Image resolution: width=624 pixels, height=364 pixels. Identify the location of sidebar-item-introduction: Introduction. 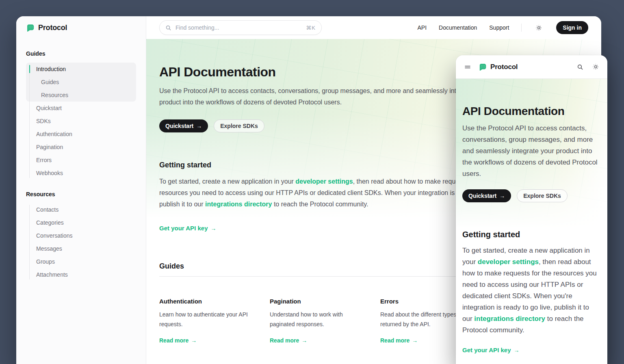
(81, 69).